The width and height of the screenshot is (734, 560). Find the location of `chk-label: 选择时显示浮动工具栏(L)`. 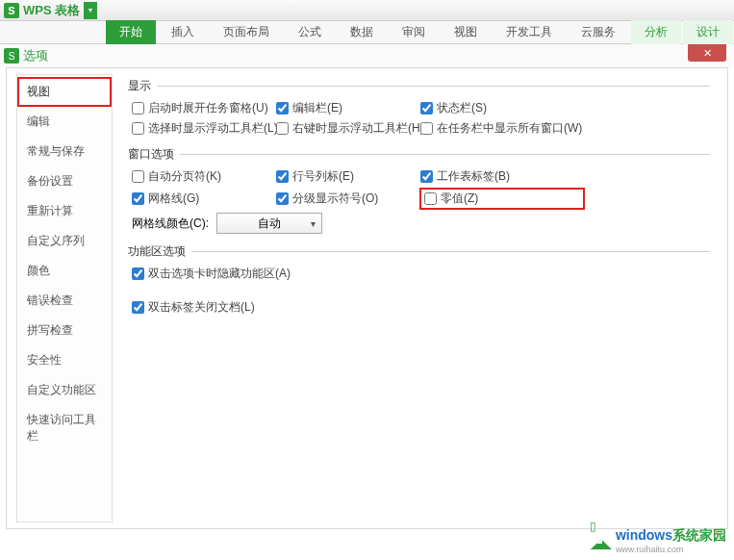

chk-label: 选择时显示浮动工具栏(L) is located at coordinates (214, 129).